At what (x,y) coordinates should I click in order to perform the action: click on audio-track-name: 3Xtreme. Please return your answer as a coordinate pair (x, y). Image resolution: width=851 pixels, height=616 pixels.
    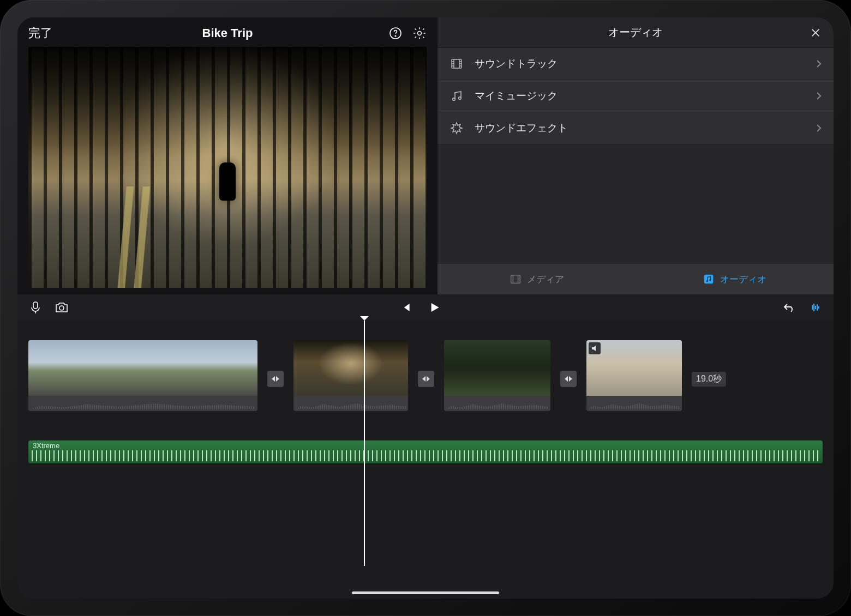
    Looking at the image, I should click on (46, 446).